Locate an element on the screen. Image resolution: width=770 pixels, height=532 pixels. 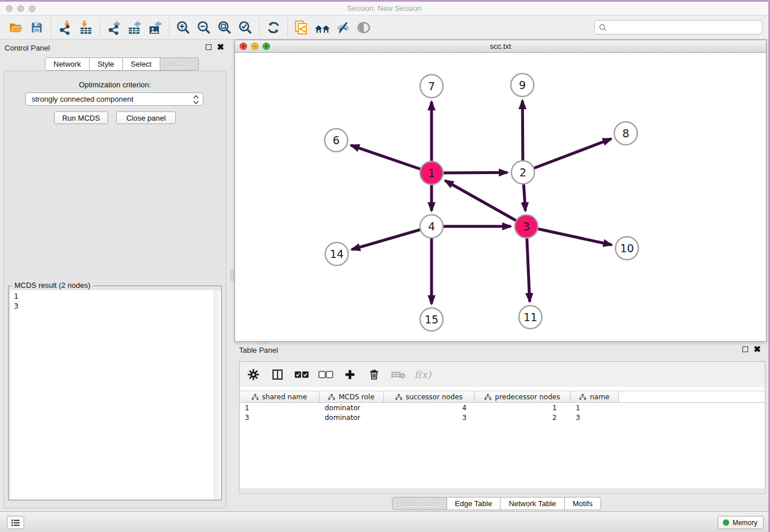
result-scrollbar is located at coordinates (217, 395).